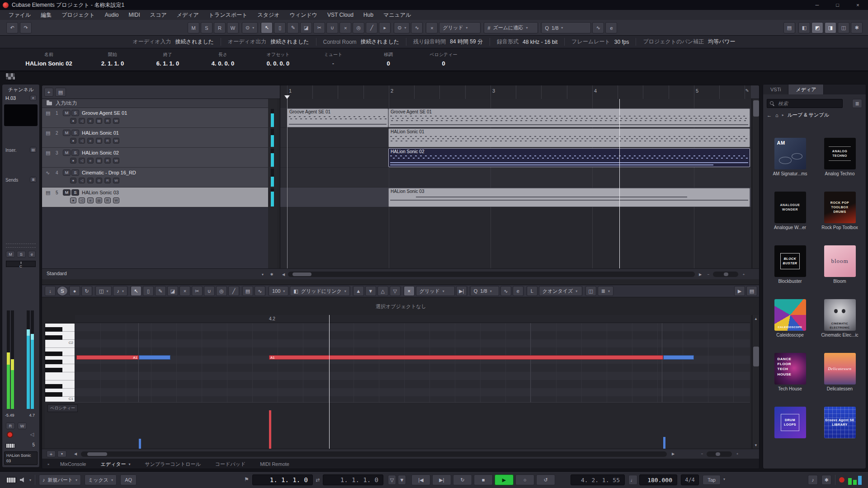 The image size is (868, 488). I want to click on record-arm-button: ●, so click(73, 161).